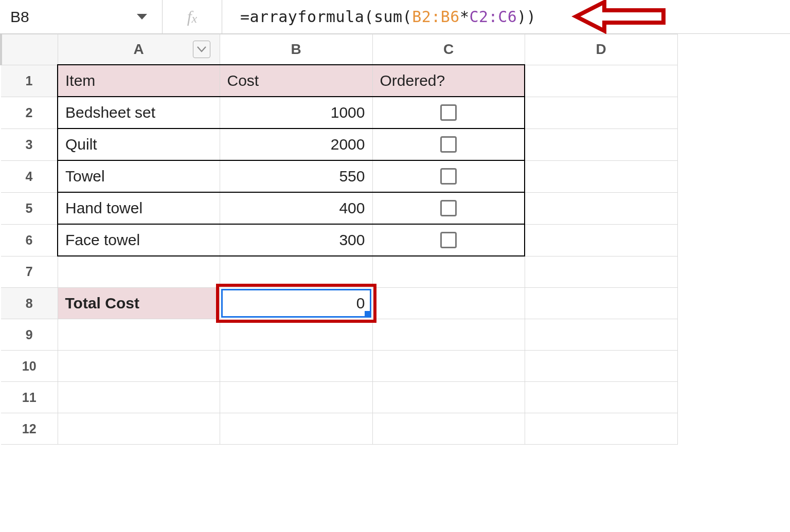 The height and width of the screenshot is (532, 790). I want to click on name-box-value: B8, so click(20, 17).